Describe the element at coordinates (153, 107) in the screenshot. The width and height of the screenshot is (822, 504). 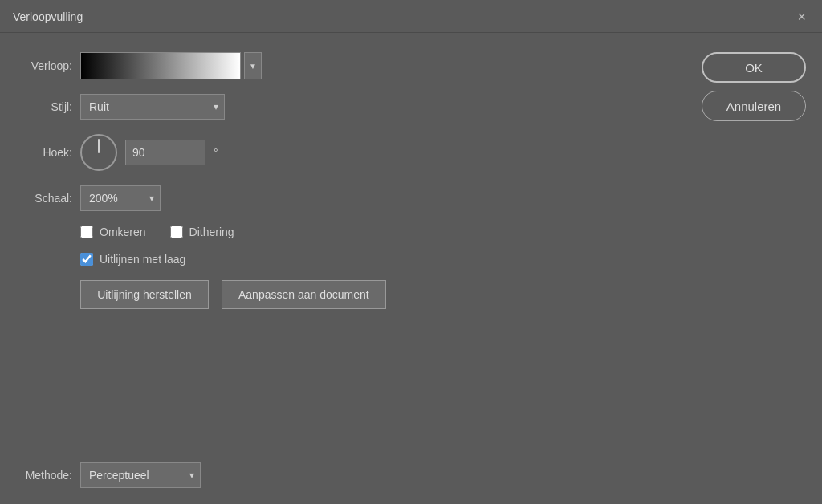
I see `stijl-select: Lineair Radiaal Hoek Gereflecteerd Ruit` at that location.